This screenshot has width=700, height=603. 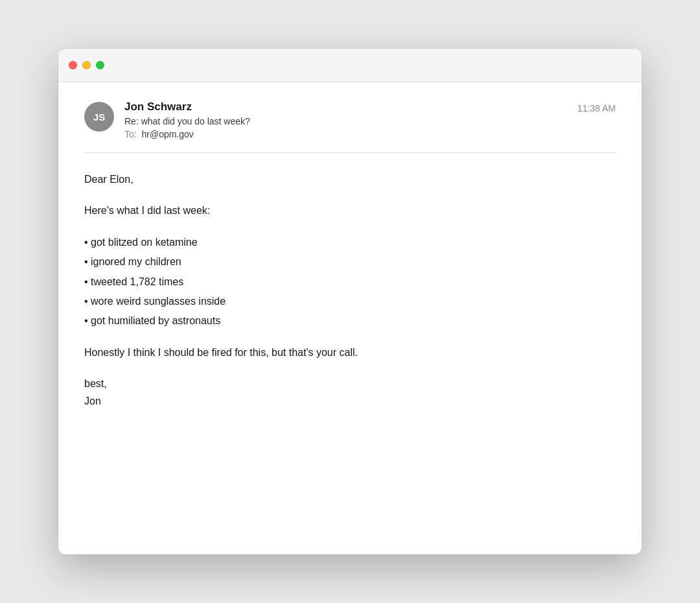 What do you see at coordinates (350, 393) in the screenshot?
I see `signature: best, Jon` at bounding box center [350, 393].